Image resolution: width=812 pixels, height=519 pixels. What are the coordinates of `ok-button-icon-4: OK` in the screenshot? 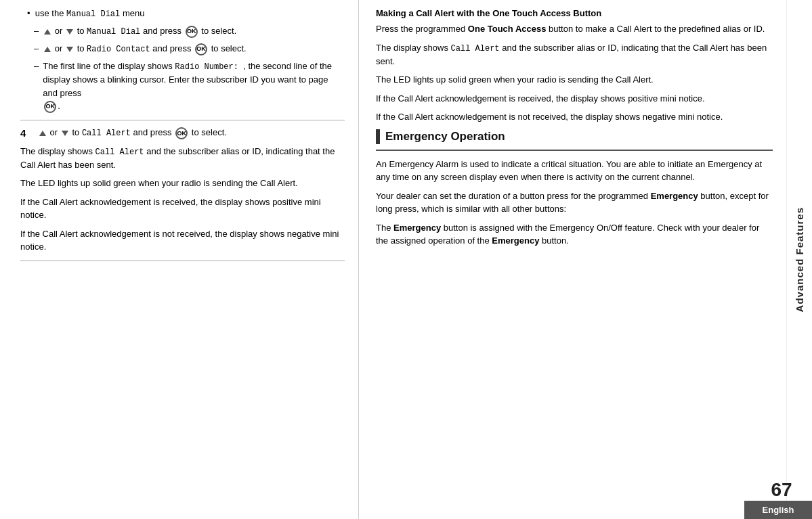 It's located at (181, 133).